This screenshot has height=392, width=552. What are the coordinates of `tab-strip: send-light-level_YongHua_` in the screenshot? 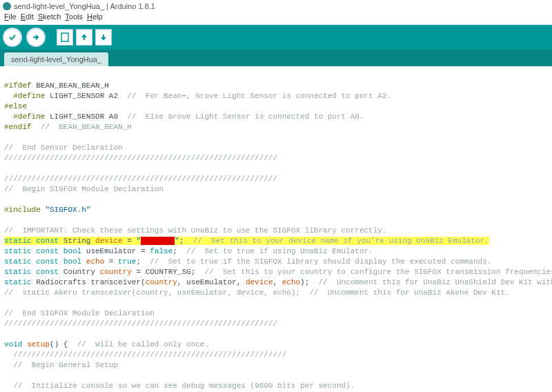 It's located at (276, 58).